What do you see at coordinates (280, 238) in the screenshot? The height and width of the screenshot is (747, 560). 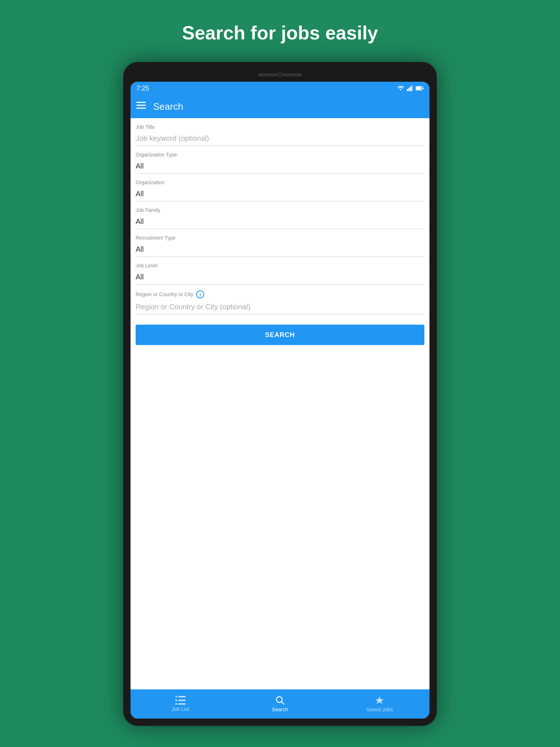 I see `recruitment-type-label: Recruitment Type` at bounding box center [280, 238].